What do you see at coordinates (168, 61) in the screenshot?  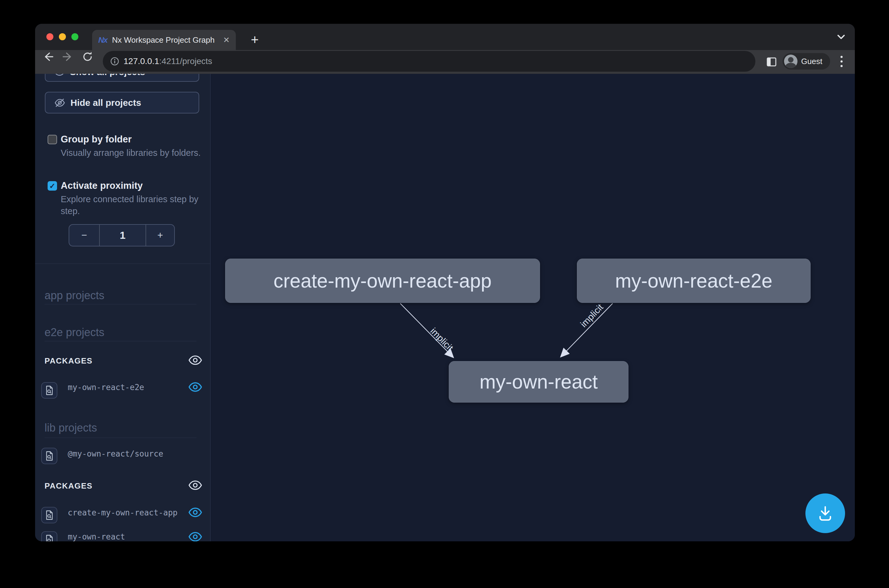 I see `url-text: 127.0.0.1:4211/projects` at bounding box center [168, 61].